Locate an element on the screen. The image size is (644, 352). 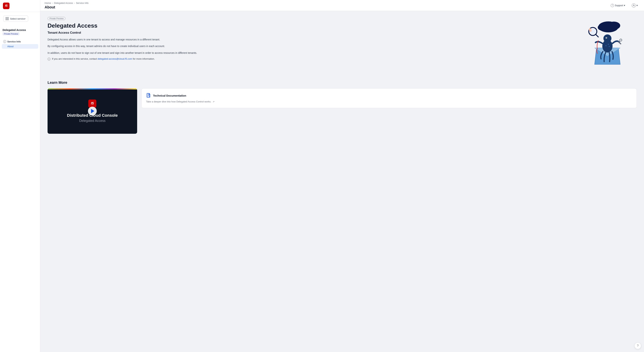
user-chevron-icon: ▾ is located at coordinates (637, 6).